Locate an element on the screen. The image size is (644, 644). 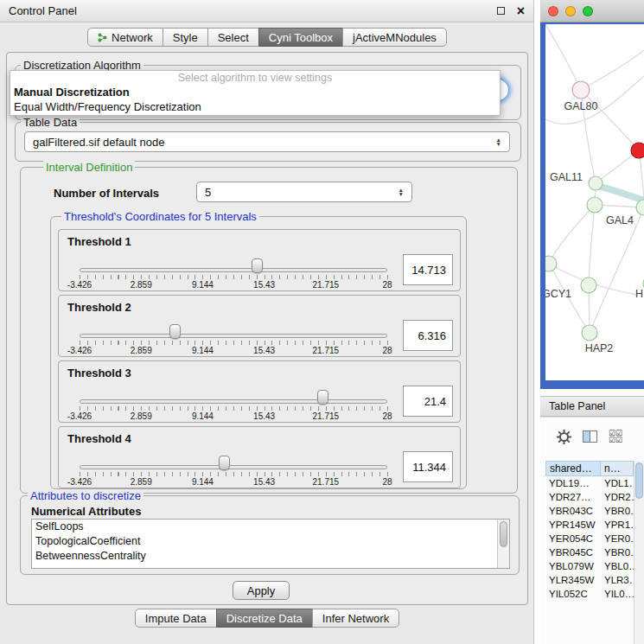
tab-network: Network is located at coordinates (125, 37).